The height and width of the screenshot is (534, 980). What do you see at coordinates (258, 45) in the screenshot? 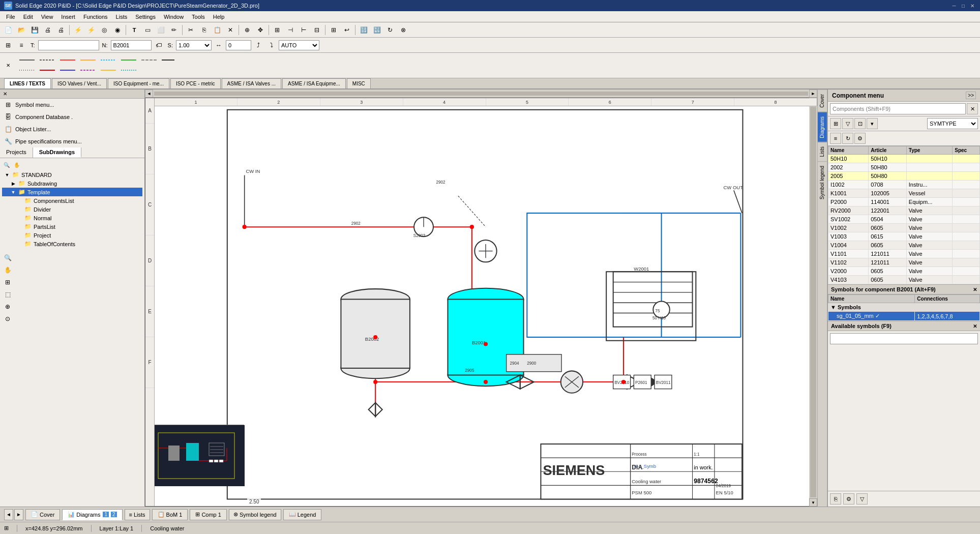
I see `rotate-cw-btn: ⤴` at bounding box center [258, 45].